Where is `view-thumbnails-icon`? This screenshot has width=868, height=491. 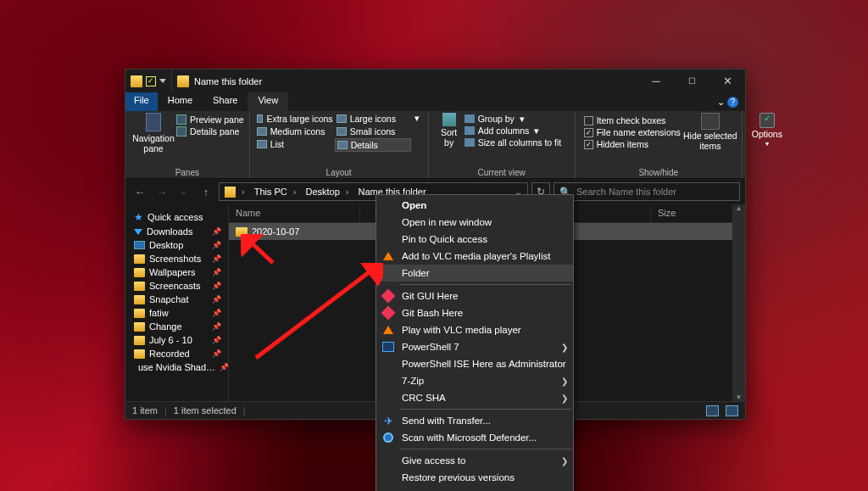
view-thumbnails-icon is located at coordinates (732, 410).